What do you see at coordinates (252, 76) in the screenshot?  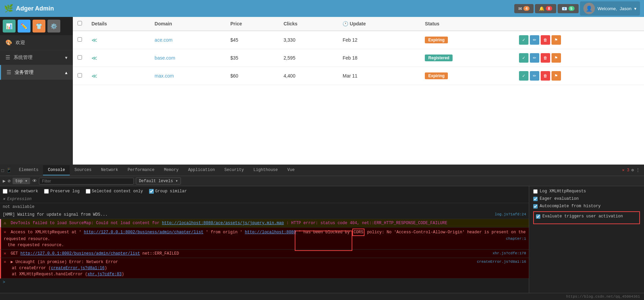 I see `row-price-2: $60` at bounding box center [252, 76].